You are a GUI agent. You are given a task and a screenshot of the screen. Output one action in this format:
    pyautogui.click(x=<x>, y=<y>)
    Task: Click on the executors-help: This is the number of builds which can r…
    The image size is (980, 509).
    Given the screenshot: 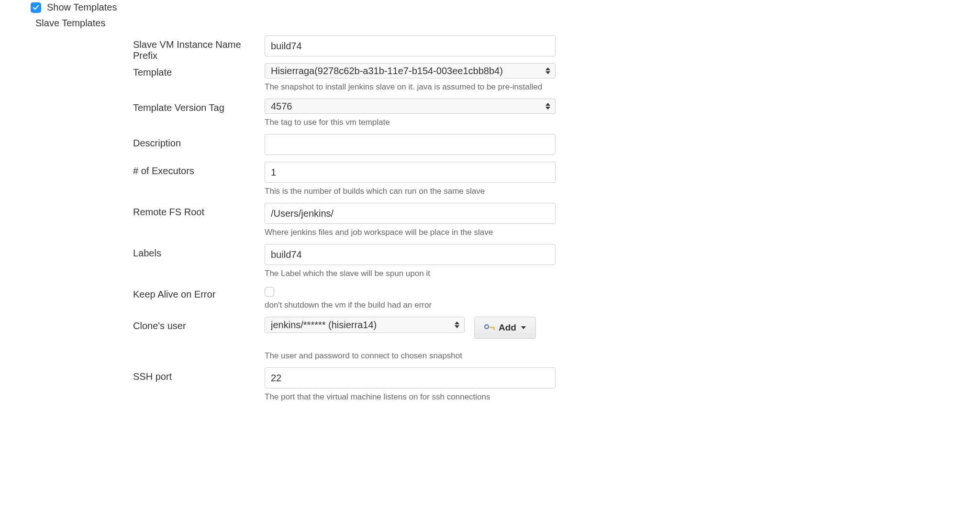 What is the action you would take?
    pyautogui.click(x=467, y=191)
    